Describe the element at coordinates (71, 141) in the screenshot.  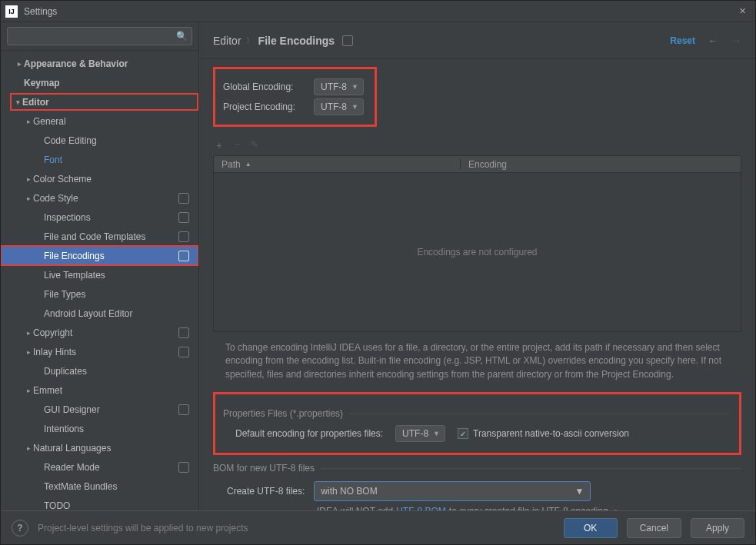
I see `sidebar-item-label: Code Editing` at that location.